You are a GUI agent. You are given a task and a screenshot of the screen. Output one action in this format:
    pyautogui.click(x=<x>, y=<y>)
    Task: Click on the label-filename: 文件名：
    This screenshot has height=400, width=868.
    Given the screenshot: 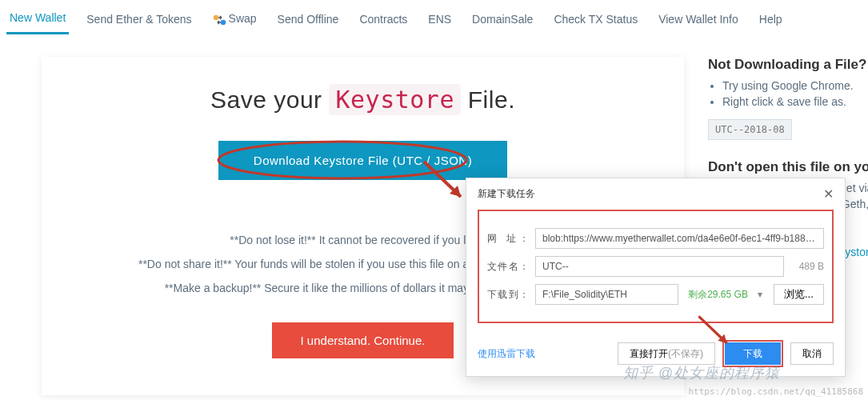 What is the action you would take?
    pyautogui.click(x=508, y=267)
    